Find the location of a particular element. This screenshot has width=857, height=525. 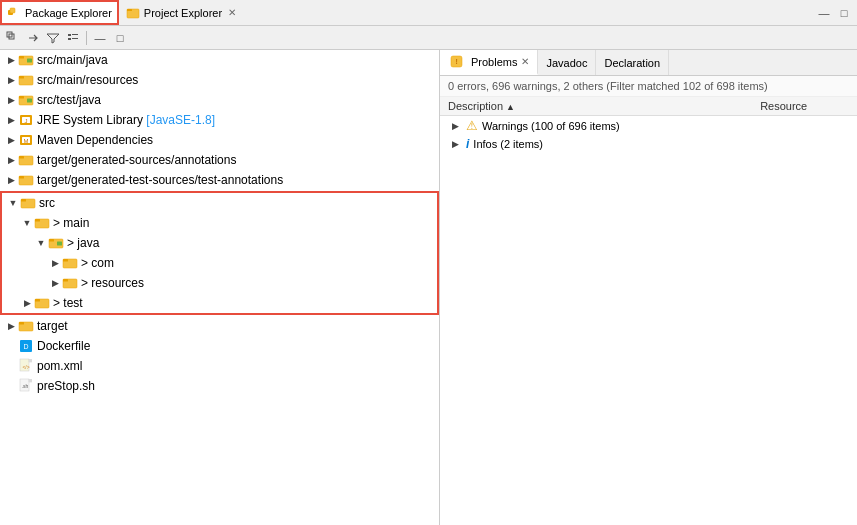

col-description: Description ▲ is located at coordinates (596, 106).